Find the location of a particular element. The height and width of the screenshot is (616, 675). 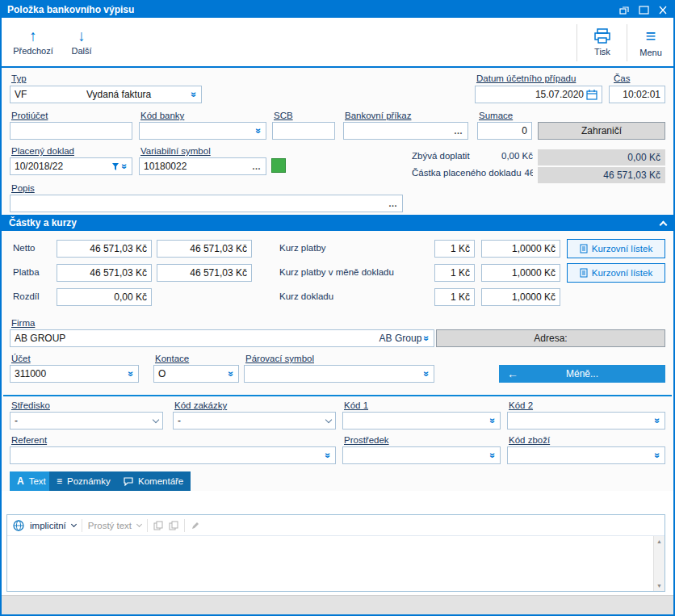

format-selector: Prostý text is located at coordinates (110, 526).